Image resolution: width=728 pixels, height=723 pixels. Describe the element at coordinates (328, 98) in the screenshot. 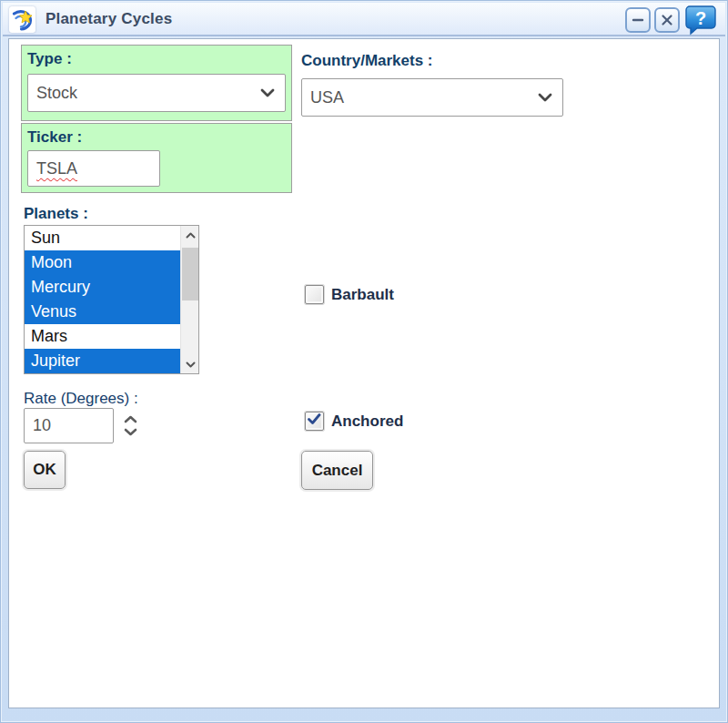

I see `country-select-value: USA` at that location.